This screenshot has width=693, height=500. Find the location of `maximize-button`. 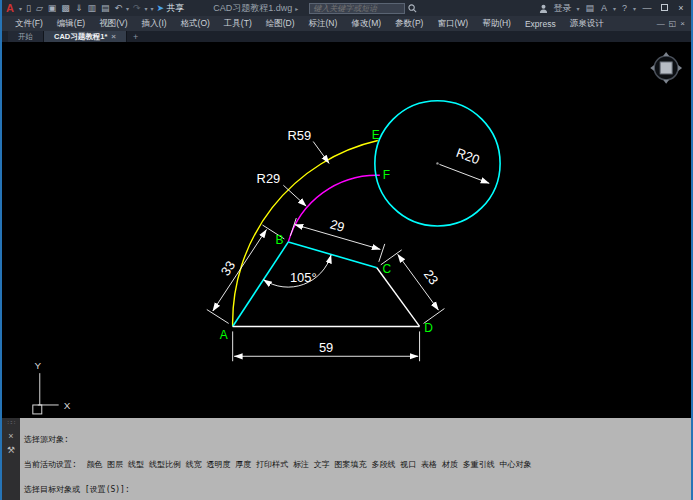

maximize-button is located at coordinates (664, 8).